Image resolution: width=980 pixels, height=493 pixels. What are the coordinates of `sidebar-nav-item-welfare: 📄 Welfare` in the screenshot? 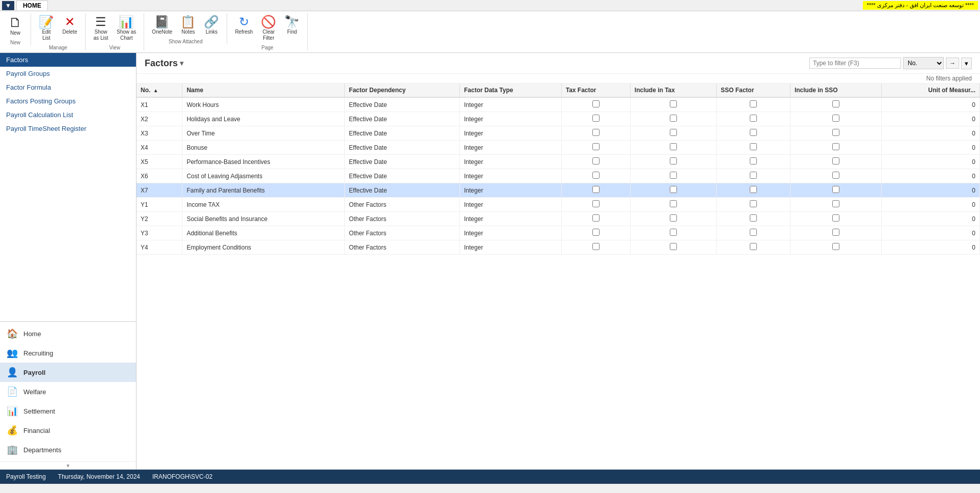 It's located at (68, 392).